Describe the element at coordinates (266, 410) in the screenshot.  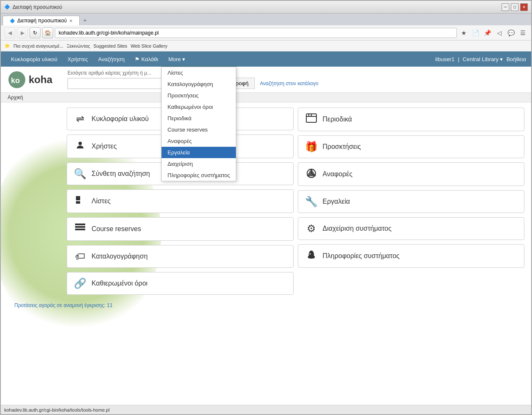
I see `status-bar: kohadev.lib.auth.gr/cgi-bin/koha/tools/t…` at that location.